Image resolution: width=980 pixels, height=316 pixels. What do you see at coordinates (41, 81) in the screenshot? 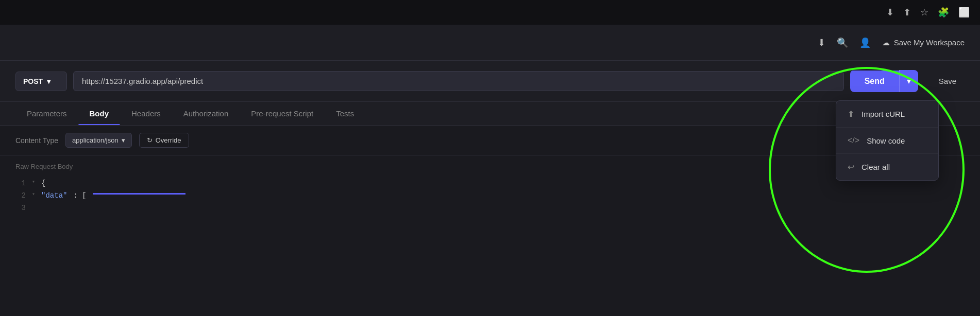
I see `method-select: POST ▾` at bounding box center [41, 81].